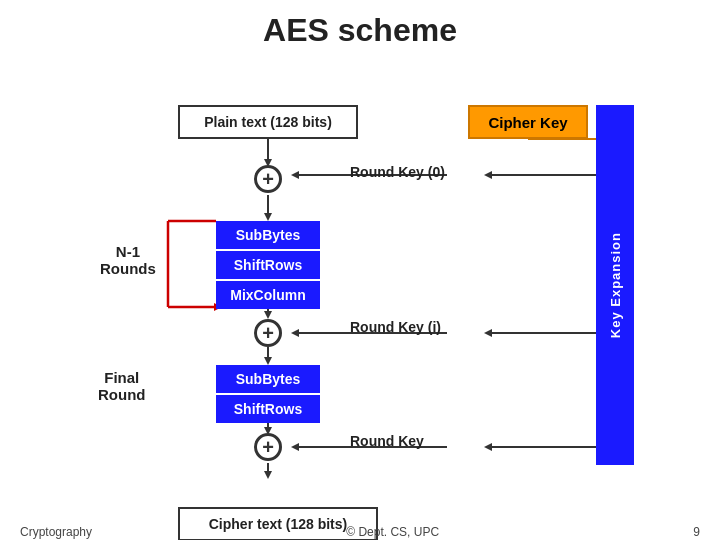 The height and width of the screenshot is (540, 720). Describe the element at coordinates (122, 386) in the screenshot. I see `final-round-label: Final Round` at that location.